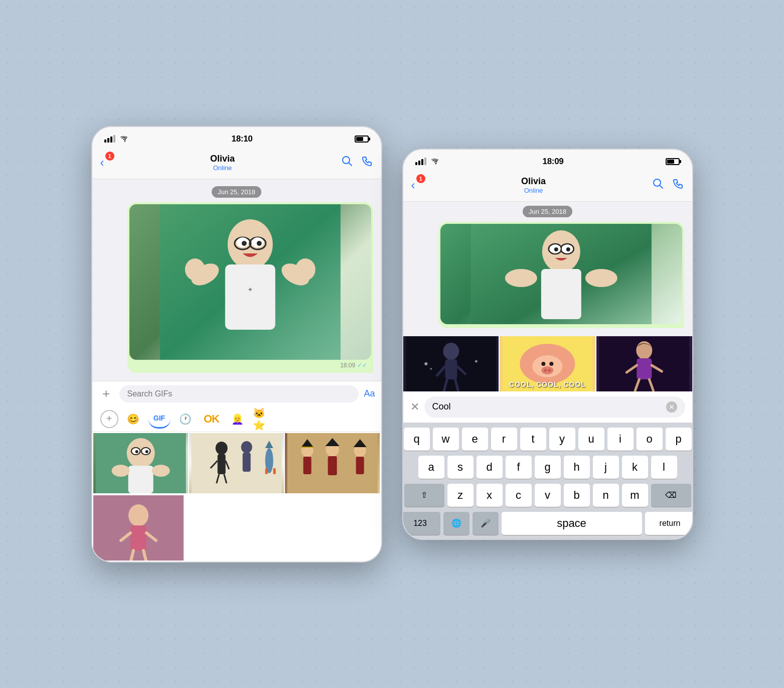  I want to click on search-icon-left, so click(347, 163).